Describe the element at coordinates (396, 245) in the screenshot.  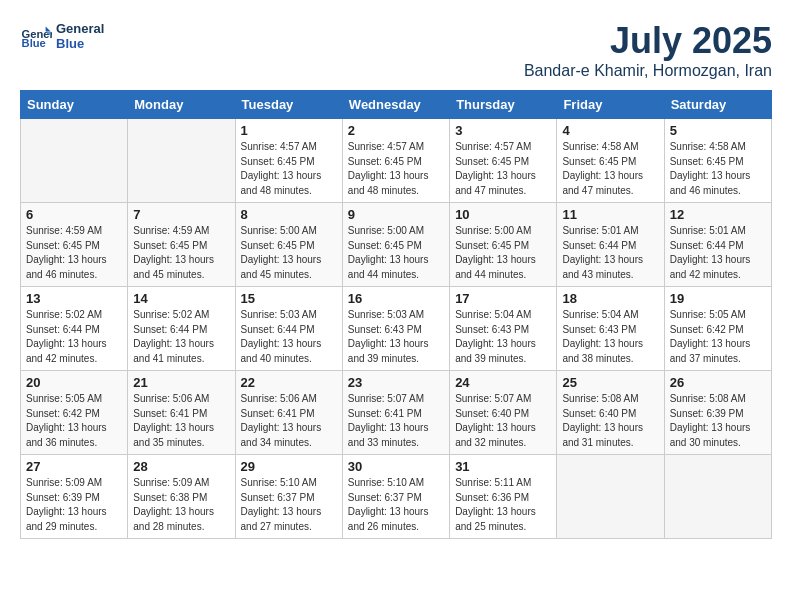
I see `calendar-week-2: 6Sunrise: 4:59 AM Sunset: 6:45 PM Daylig…` at that location.